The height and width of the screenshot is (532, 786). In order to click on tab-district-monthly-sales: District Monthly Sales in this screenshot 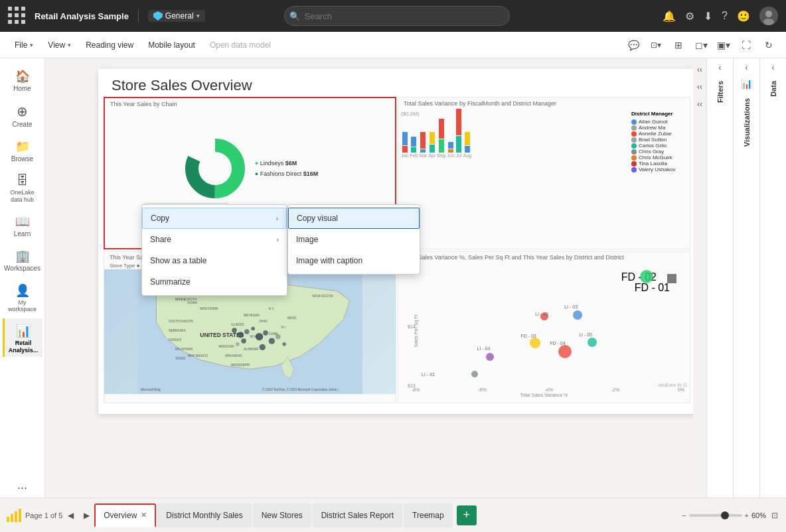, I will do `click(204, 515)`.